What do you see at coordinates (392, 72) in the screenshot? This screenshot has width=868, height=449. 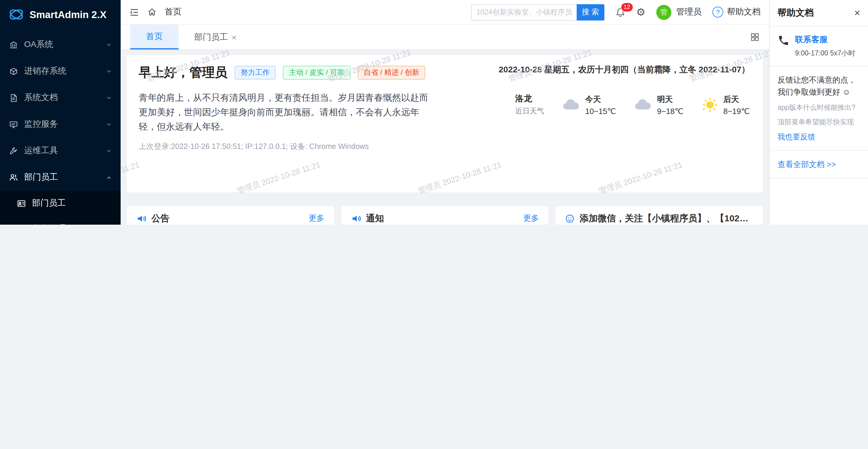 I see `motto-tag-red: 自省 / 精进 / 创新` at bounding box center [392, 72].